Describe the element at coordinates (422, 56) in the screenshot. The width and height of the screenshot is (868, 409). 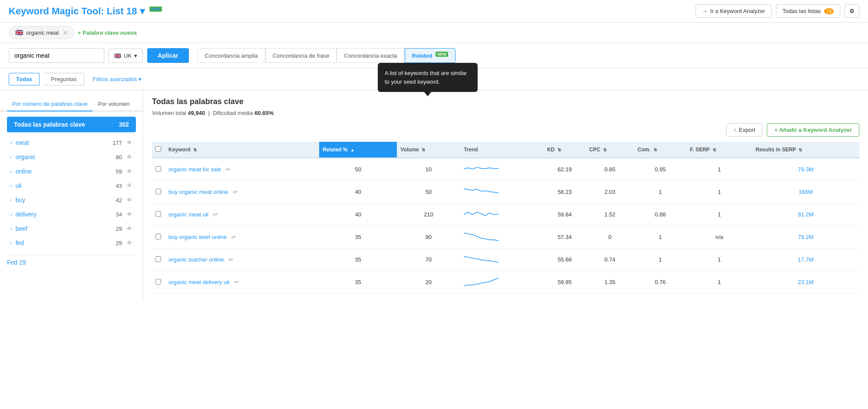
I see `related-tab-label: Related` at that location.